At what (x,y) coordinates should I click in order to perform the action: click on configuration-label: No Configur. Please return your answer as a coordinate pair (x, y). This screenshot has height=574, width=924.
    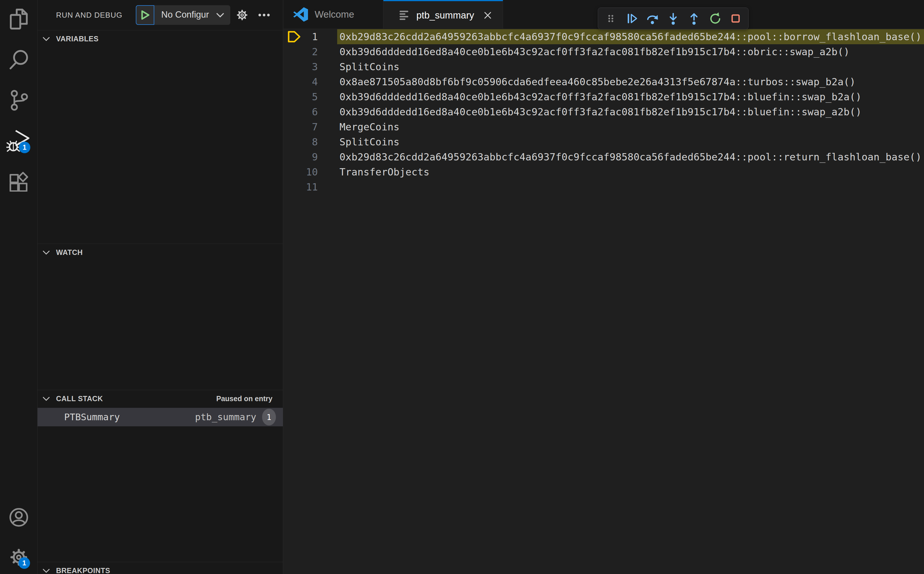
    Looking at the image, I should click on (185, 15).